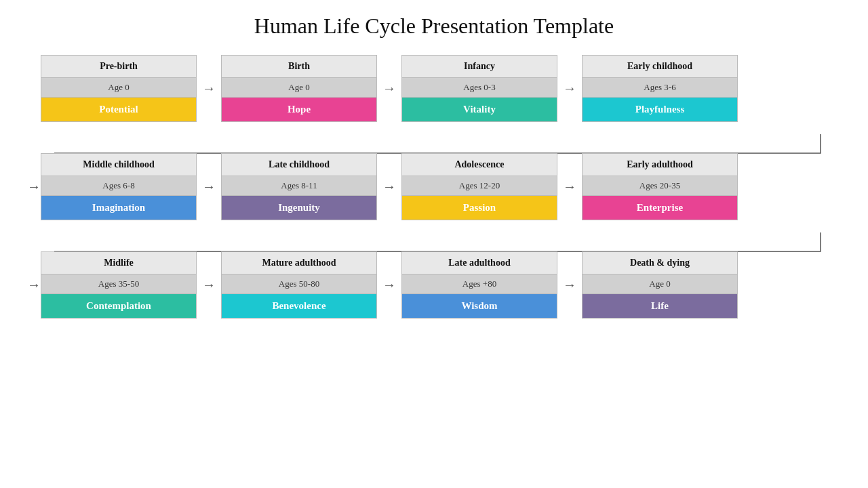 The image size is (868, 488). What do you see at coordinates (479, 285) in the screenshot?
I see `card-2-2: Late adulthoodAges +80Wisdom` at bounding box center [479, 285].